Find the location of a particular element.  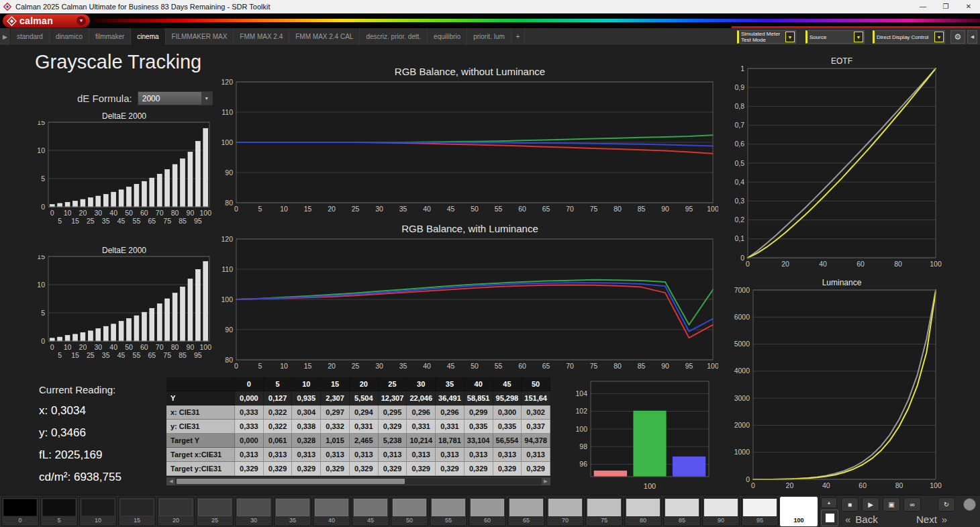

patch-button-95: 95 is located at coordinates (760, 512).